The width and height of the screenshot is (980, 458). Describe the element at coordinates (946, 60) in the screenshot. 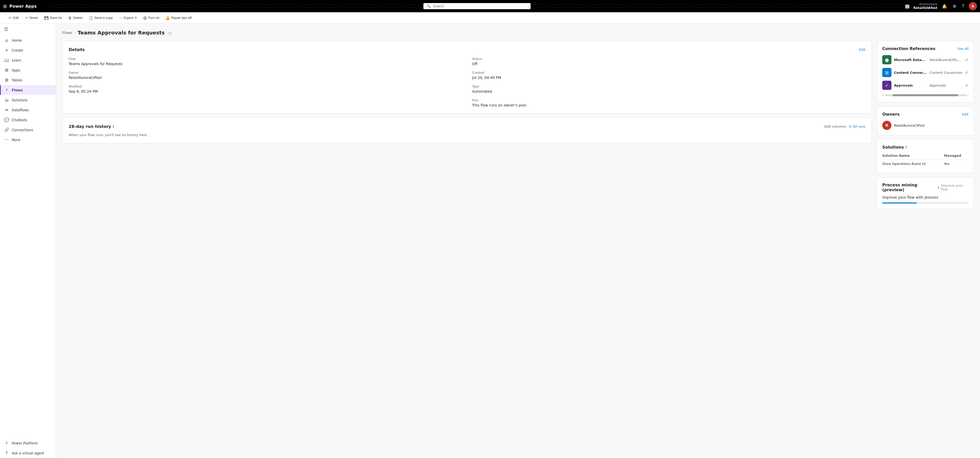

I see `conn-detail-0: RetailAuroraCIPool@RetailCP…` at that location.